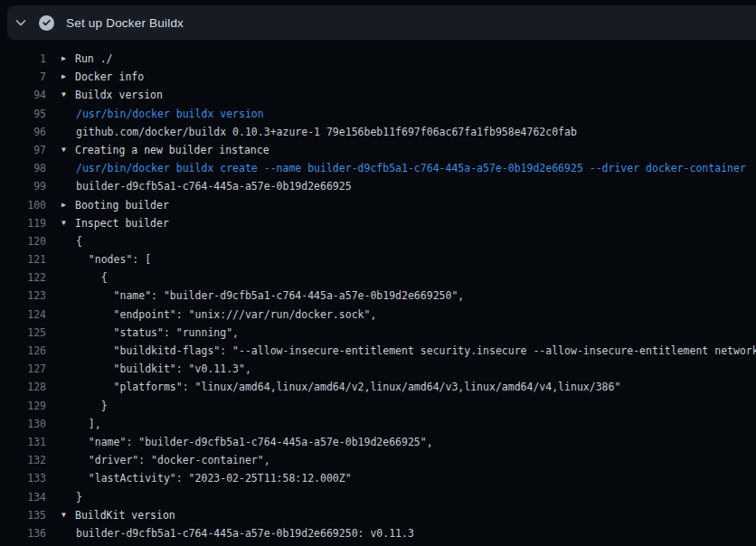  What do you see at coordinates (378, 351) in the screenshot?
I see `log-line: 126 "buildkitd-flags": "--allow-insecure…` at bounding box center [378, 351].